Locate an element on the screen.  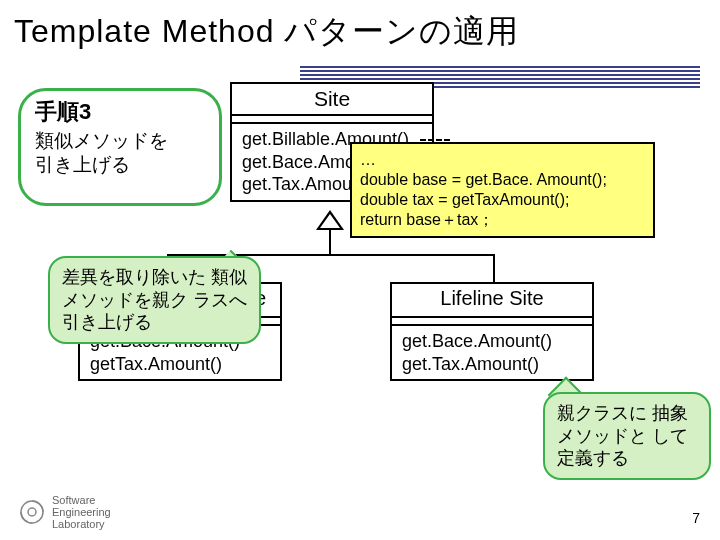
class-name-lifeline: Lifeline Site is located at coordinates (492, 301).